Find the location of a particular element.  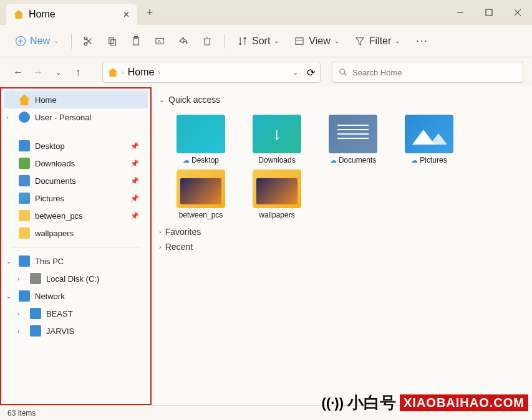

downloads-icon is located at coordinates (24, 163).